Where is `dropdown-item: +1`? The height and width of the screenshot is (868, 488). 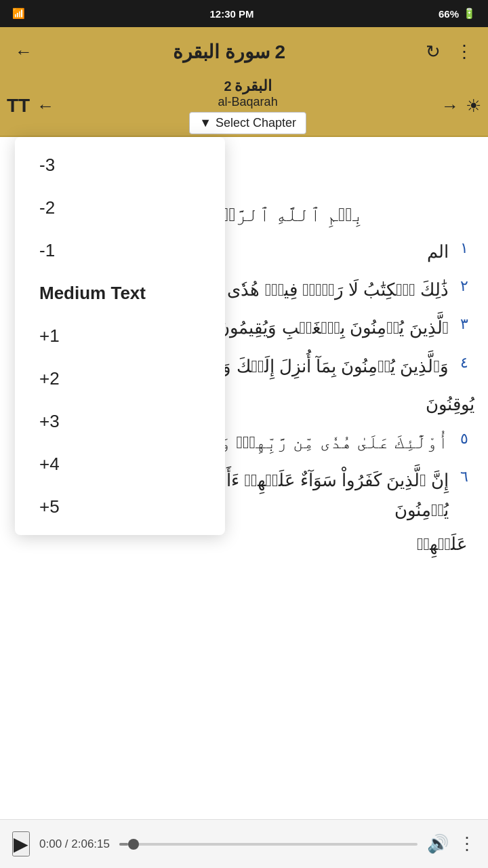 dropdown-item: +1 is located at coordinates (120, 336).